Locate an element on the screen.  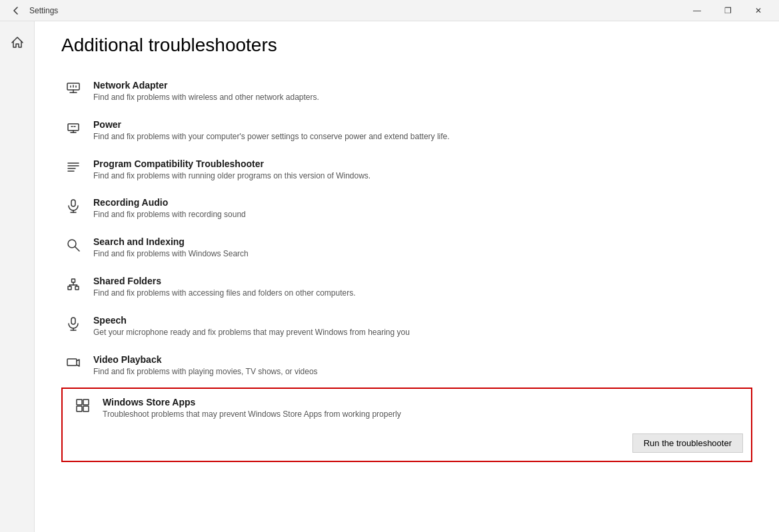
windows-store-apps-title: Windows Store Apps is located at coordinates (422, 402).